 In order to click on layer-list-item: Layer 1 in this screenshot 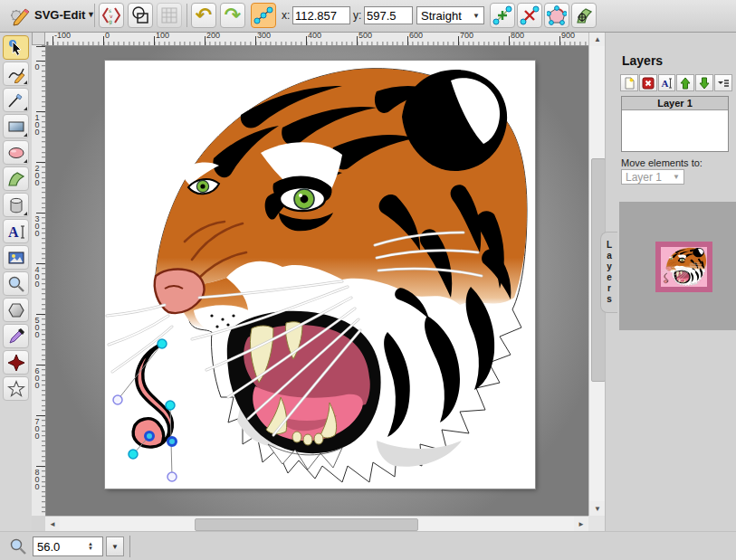, I will do `click(675, 103)`.